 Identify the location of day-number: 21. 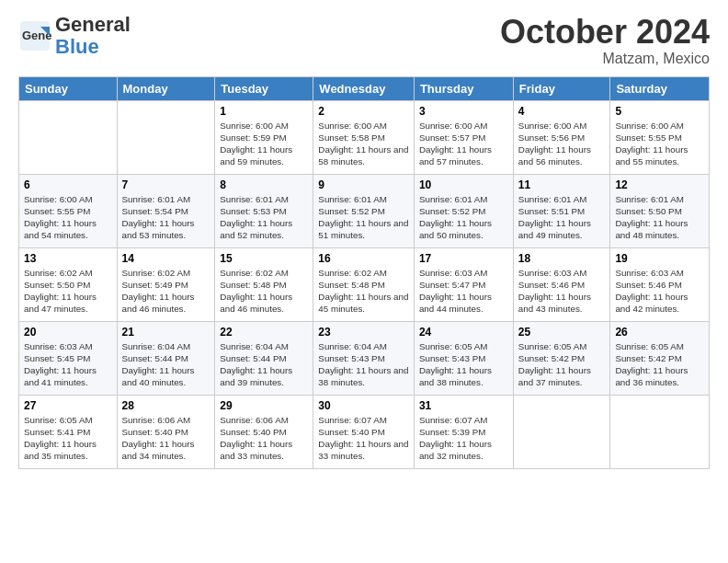
(166, 332).